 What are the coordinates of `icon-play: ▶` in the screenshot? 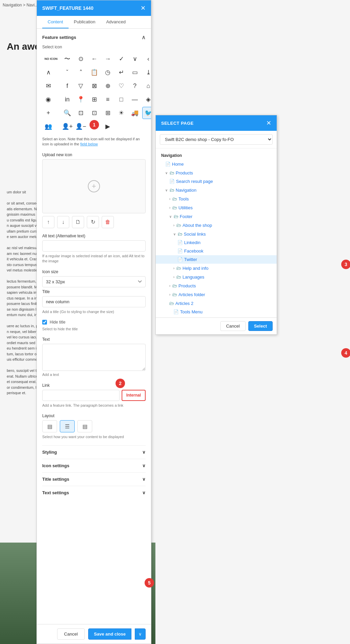 It's located at (108, 126).